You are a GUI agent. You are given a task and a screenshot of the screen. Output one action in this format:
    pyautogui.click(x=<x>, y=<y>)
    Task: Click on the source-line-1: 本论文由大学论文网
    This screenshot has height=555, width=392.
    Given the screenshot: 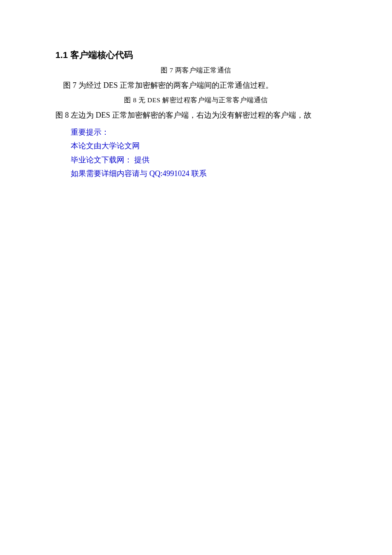 What is the action you would take?
    pyautogui.click(x=196, y=146)
    